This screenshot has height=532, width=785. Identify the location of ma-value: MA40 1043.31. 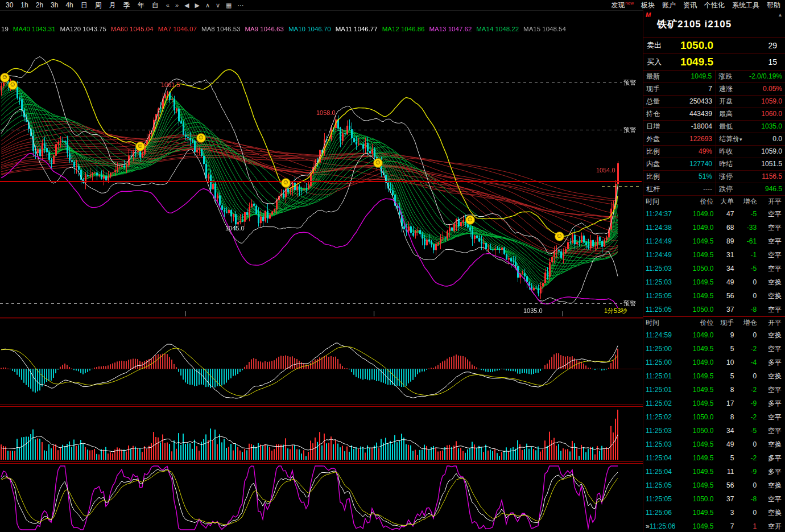
(34, 30).